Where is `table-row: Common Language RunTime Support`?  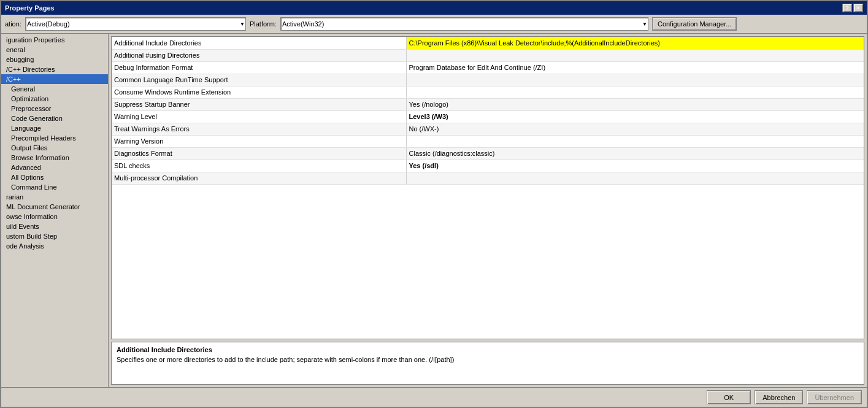
table-row: Common Language RunTime Support is located at coordinates (488, 80).